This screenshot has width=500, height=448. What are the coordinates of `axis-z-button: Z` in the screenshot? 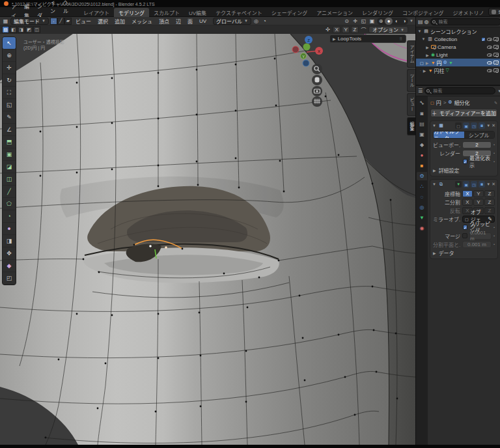 It's located at (490, 194).